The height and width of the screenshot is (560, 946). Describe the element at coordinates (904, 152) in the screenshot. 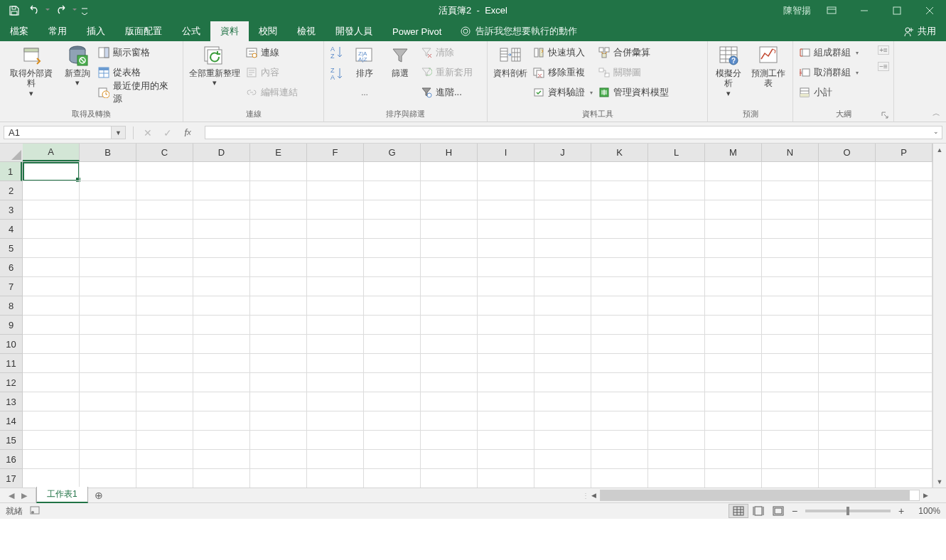

I see `column-header: P` at that location.